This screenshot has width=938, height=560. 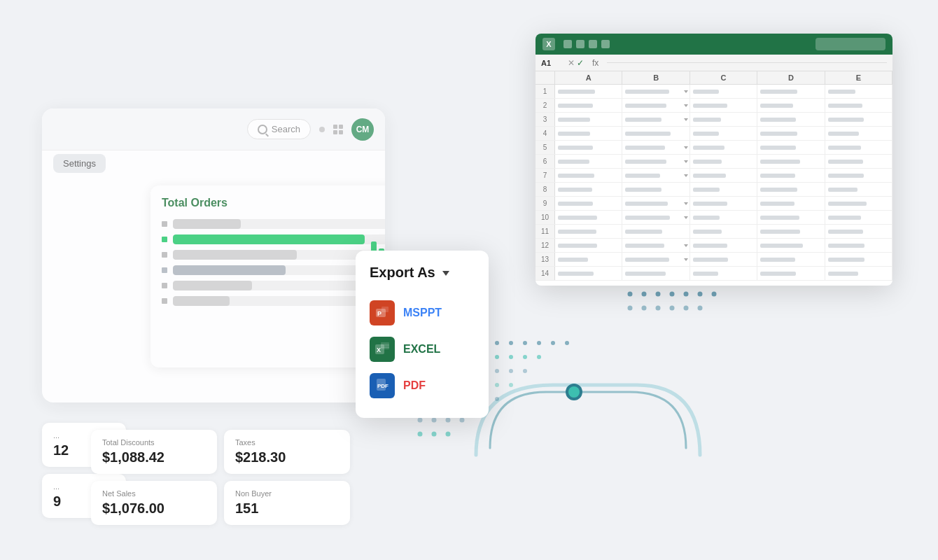 What do you see at coordinates (724, 259) in the screenshot?
I see `cell-r13-c2` at bounding box center [724, 259].